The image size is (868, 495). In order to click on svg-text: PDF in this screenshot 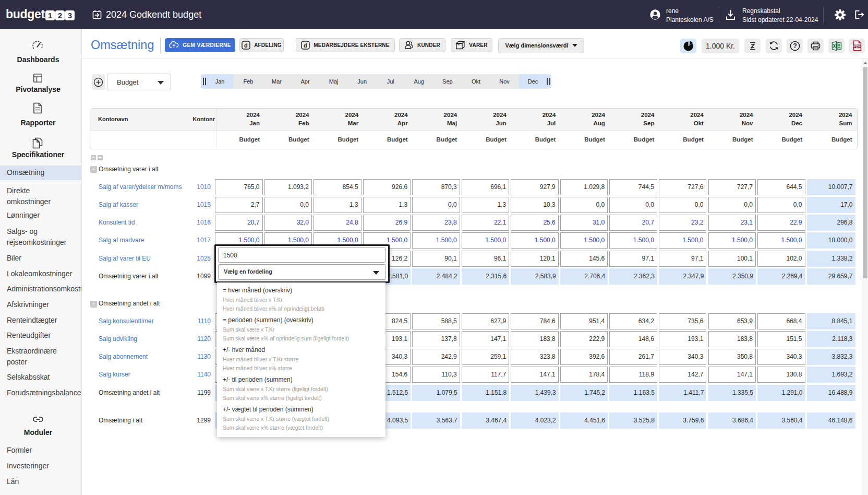, I will do `click(857, 46)`.